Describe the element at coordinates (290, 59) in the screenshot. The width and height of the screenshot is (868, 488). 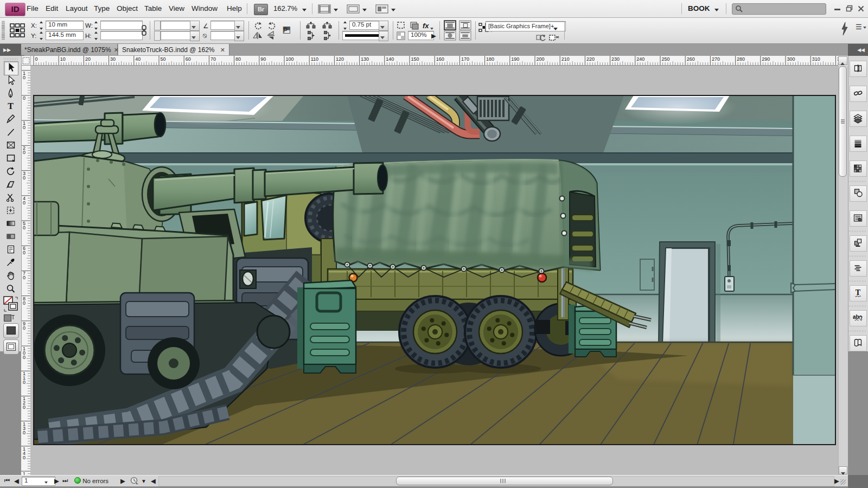
I see `svg-text: 100` at that location.